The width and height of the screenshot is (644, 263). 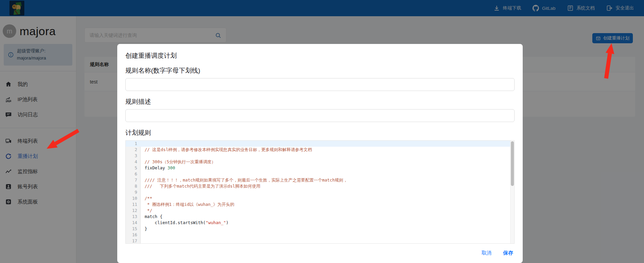 What do you see at coordinates (147, 198) in the screenshot?
I see `line-code: /**` at bounding box center [147, 198].